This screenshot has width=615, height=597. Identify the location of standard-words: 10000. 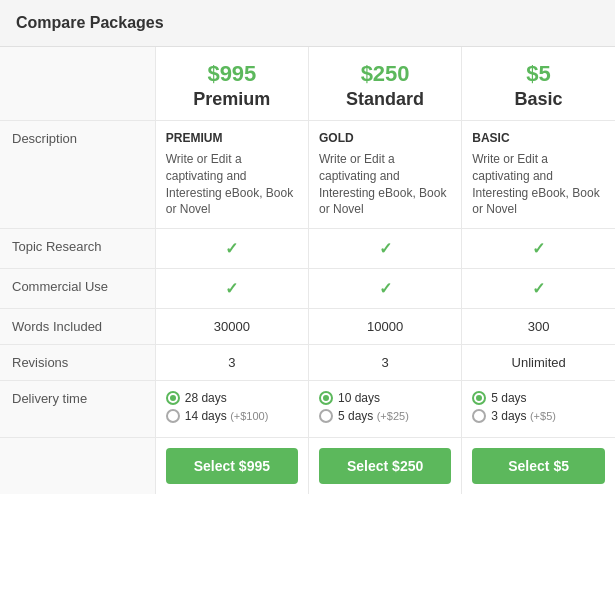
(384, 327).